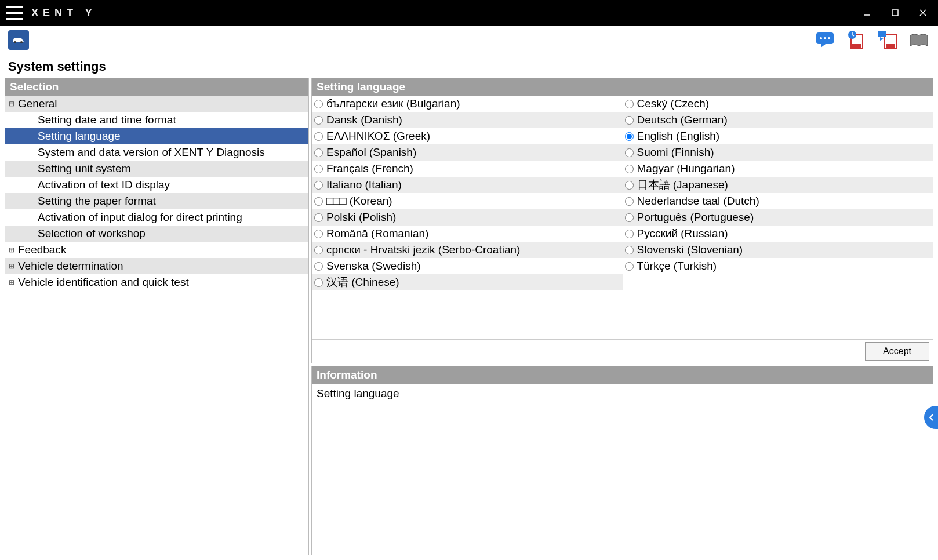  I want to click on language-option: Deutsch (German), so click(778, 120).